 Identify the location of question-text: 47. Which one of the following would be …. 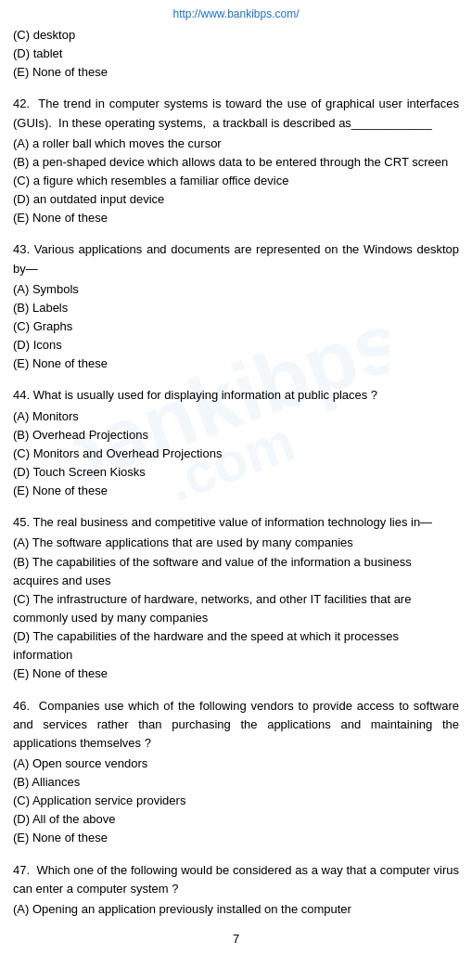
(236, 880).